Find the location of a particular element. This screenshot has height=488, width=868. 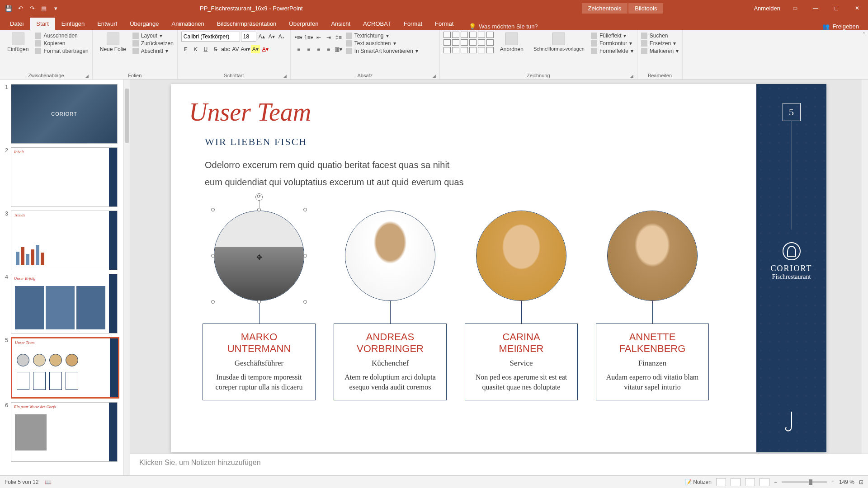

highlight-button: A▾ is located at coordinates (255, 49).